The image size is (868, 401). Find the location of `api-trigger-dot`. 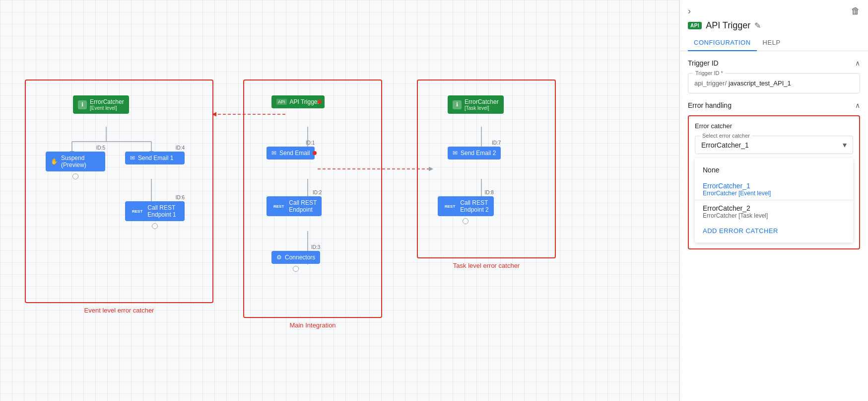

api-trigger-dot is located at coordinates (320, 102).